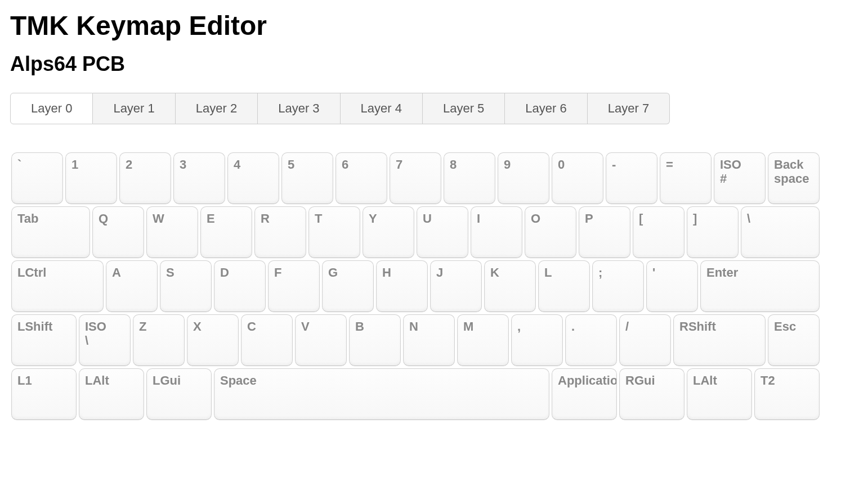 The image size is (868, 478). I want to click on key: M, so click(483, 340).